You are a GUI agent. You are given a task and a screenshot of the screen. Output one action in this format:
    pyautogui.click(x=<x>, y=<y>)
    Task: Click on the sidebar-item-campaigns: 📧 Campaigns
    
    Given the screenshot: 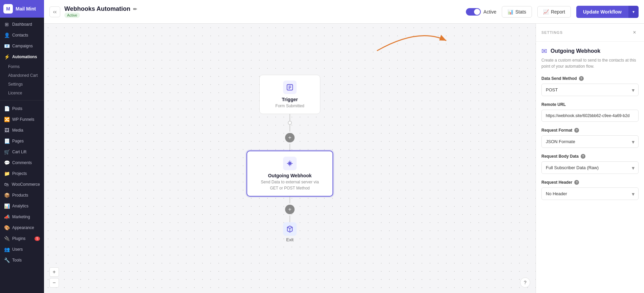 What is the action you would take?
    pyautogui.click(x=22, y=46)
    